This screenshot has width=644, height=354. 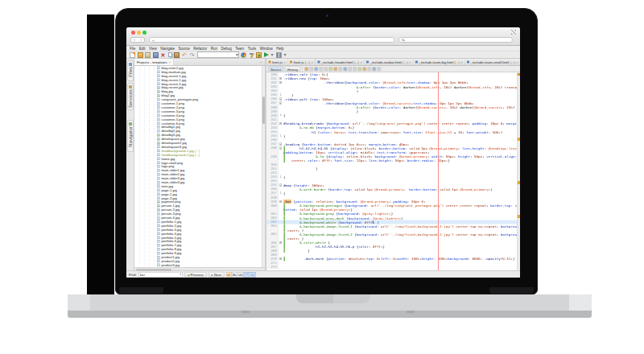 What do you see at coordinates (253, 48) in the screenshot?
I see `menu-item-tools: Tools` at bounding box center [253, 48].